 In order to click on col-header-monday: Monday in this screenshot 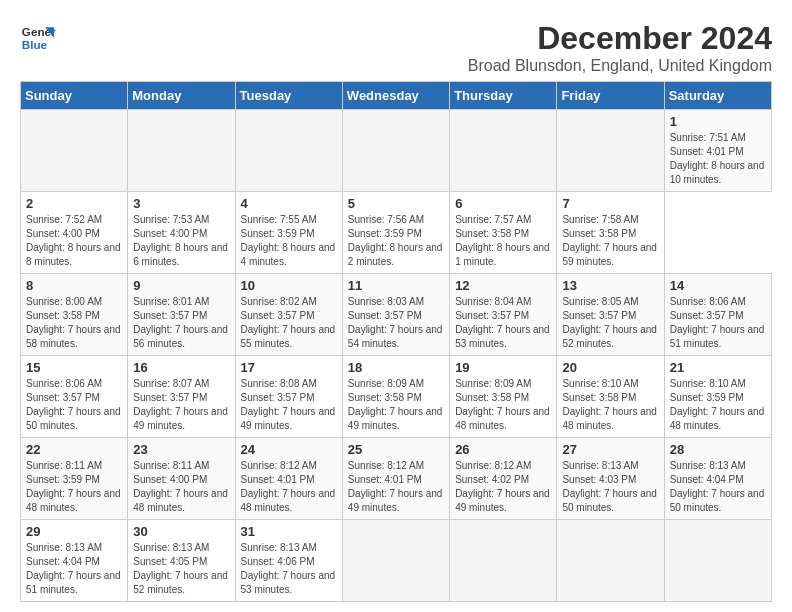, I will do `click(182, 96)`.